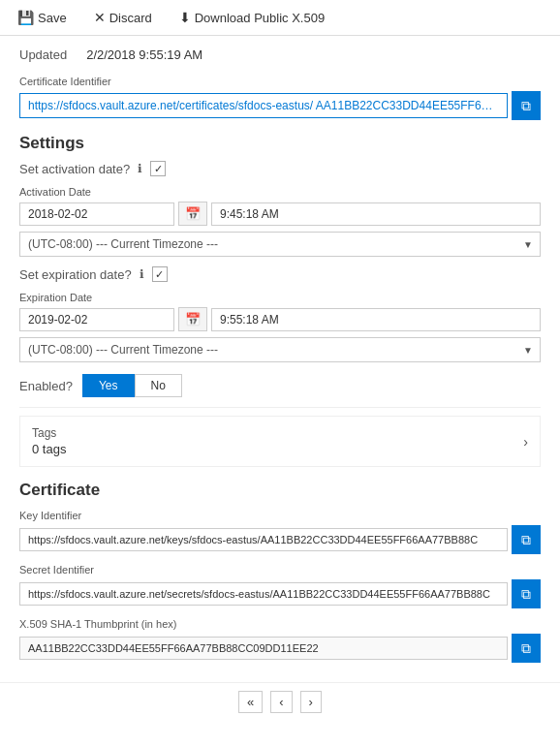  What do you see at coordinates (123, 17) in the screenshot?
I see `discard-button: ✕ Discard` at bounding box center [123, 17].